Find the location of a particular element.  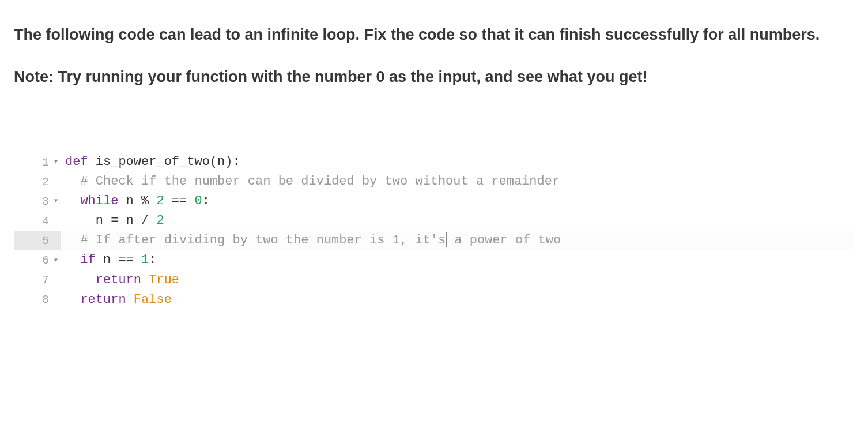

question-paragraph-2: Note: Try running your function with the… is located at coordinates (434, 77).